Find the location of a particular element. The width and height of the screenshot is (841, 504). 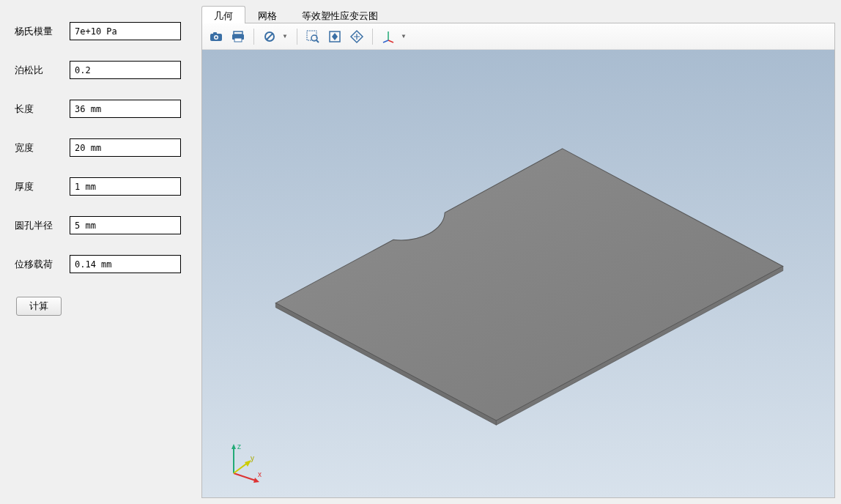

label-hole-radius: 圆孔半径 is located at coordinates (42, 226).